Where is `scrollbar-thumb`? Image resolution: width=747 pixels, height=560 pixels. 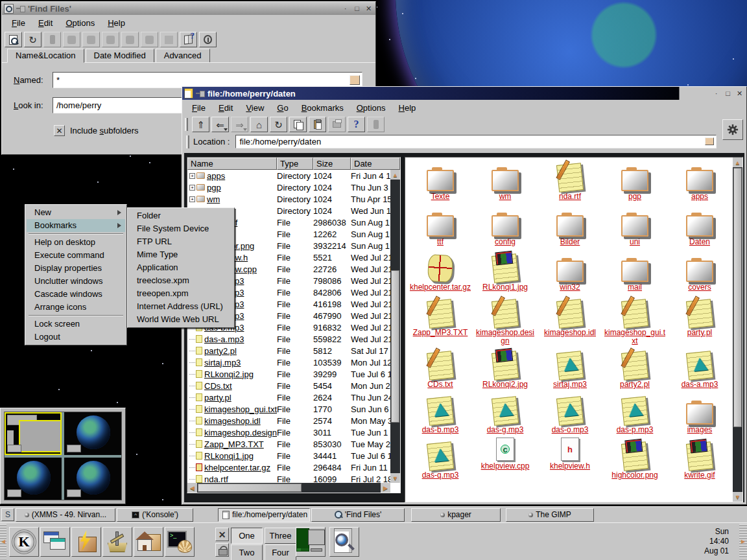 scrollbar-thumb is located at coordinates (738, 298).